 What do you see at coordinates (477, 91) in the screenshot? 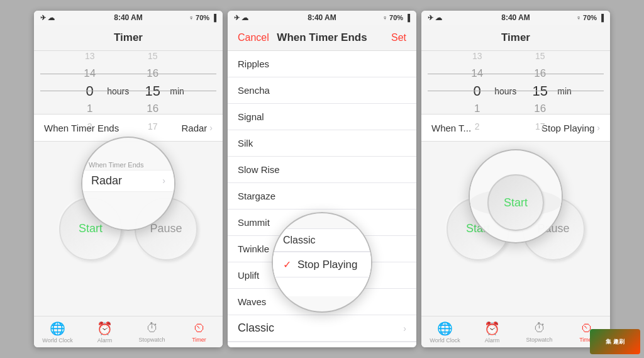
I see `picker-h3-0: 0` at bounding box center [477, 91].